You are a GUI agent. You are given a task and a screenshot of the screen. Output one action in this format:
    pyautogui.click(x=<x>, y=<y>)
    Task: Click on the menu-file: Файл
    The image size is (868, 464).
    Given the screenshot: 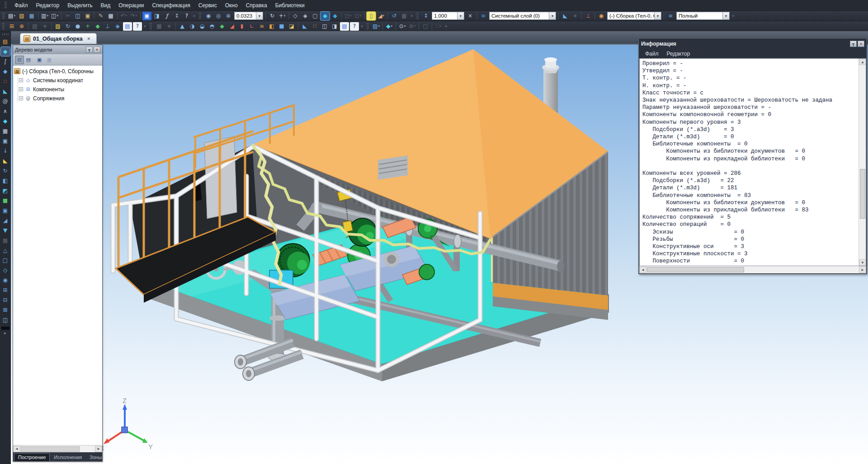 What is the action you would take?
    pyautogui.click(x=21, y=5)
    